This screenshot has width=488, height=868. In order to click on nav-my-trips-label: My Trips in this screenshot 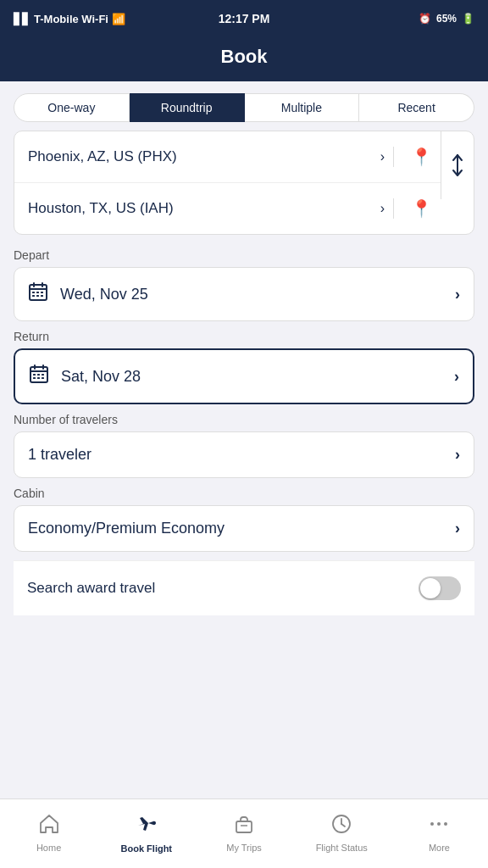, I will do `click(244, 848)`.